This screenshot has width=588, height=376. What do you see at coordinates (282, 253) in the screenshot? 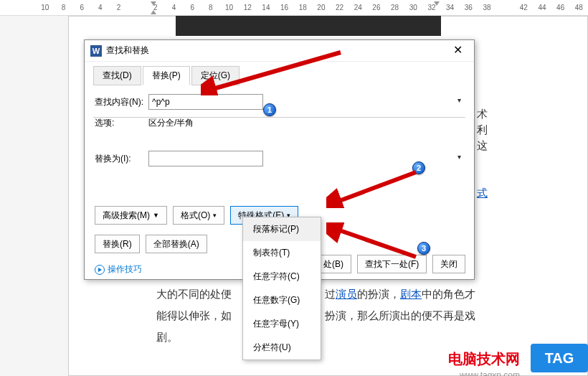
I see `menu-item-tab: 制表符(T)` at bounding box center [282, 253].